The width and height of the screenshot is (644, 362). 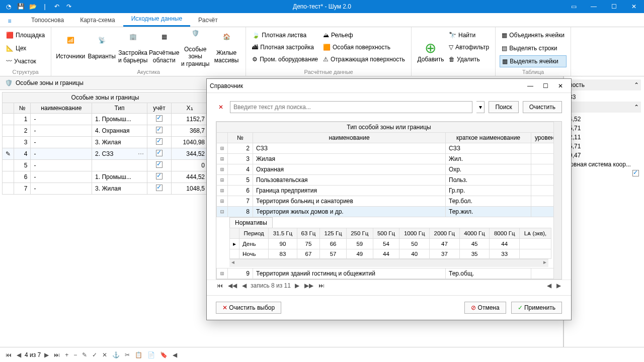 I want to click on undo-icon: ↶, so click(x=57, y=7).